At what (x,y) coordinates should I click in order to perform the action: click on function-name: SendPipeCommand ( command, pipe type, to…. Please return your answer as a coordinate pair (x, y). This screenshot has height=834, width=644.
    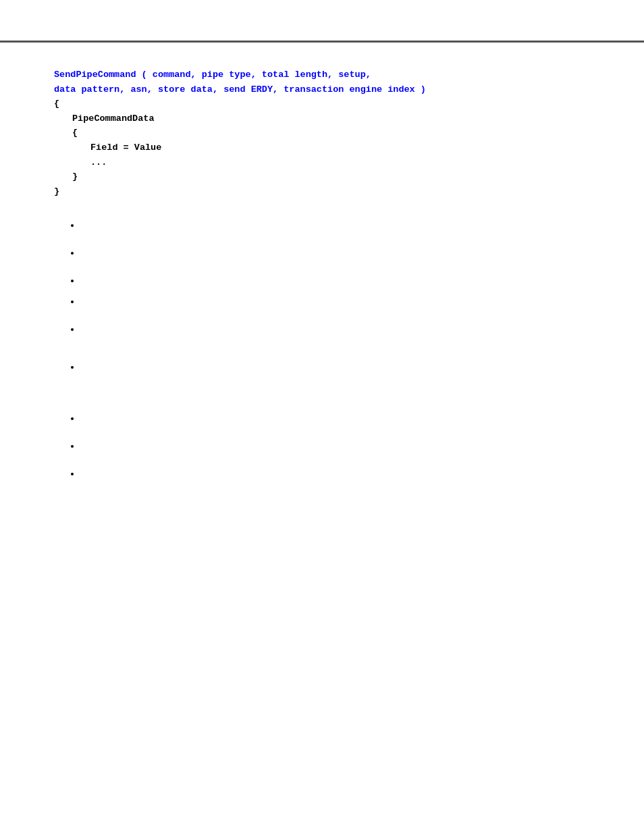
    Looking at the image, I should click on (213, 74).